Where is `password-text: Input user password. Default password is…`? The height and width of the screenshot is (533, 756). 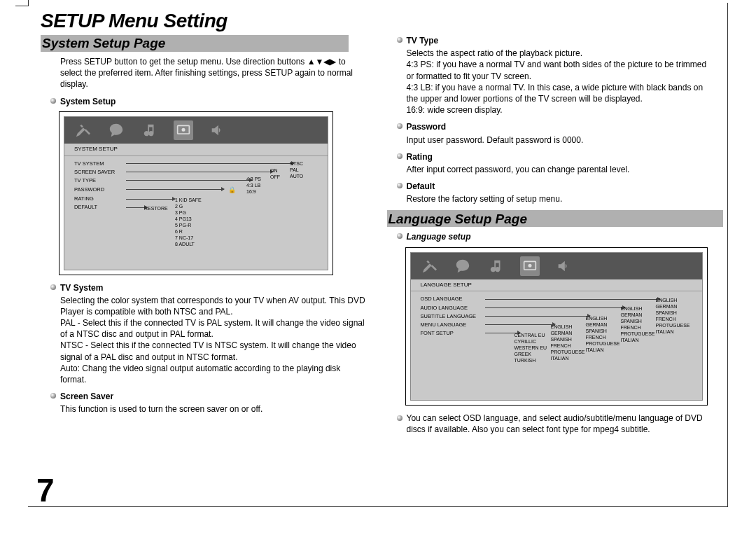
password-text: Input user password. Default password is… is located at coordinates (552, 140).